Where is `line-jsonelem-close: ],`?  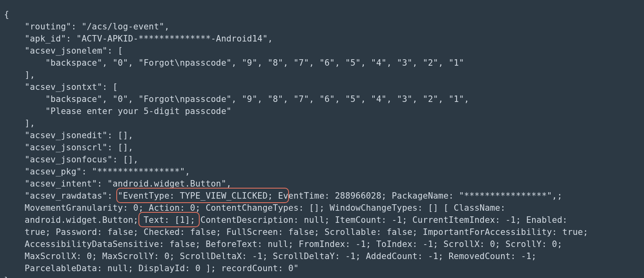
line-jsonelem-close: ], is located at coordinates (18, 75).